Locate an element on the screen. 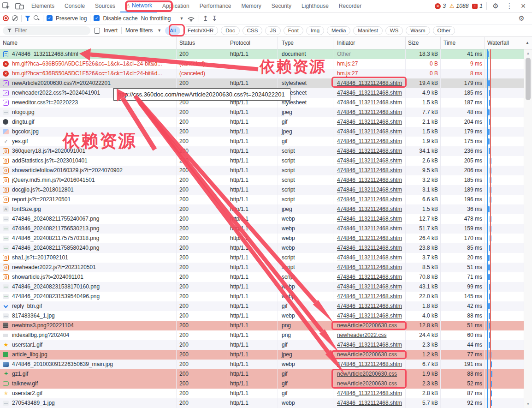 The image size is (532, 408). throttling-select: No throttling is located at coordinates (156, 18).